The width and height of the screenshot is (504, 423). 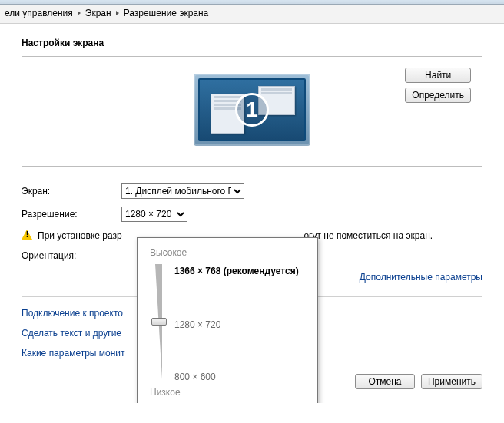 I want to click on resolution-slider-track, so click(x=158, y=322).